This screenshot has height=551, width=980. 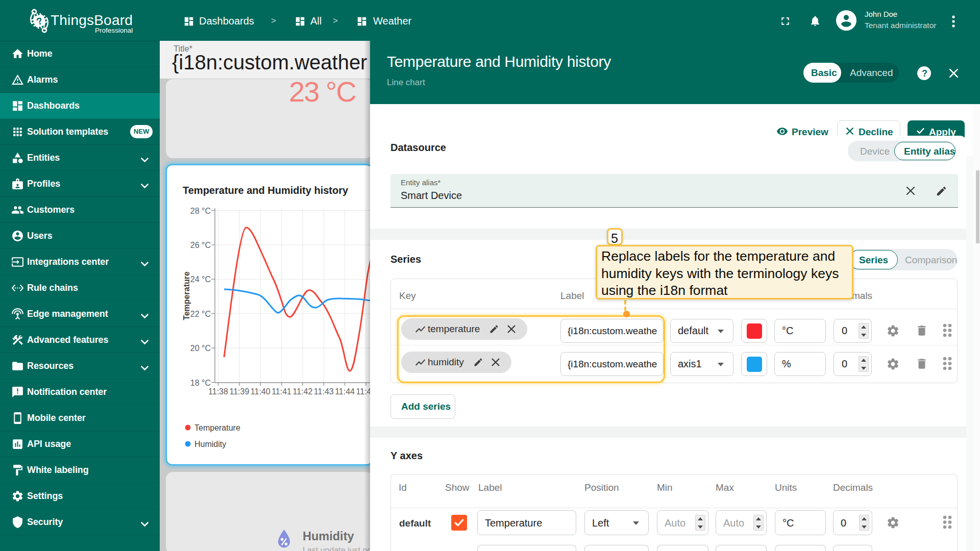 What do you see at coordinates (239, 392) in the screenshot?
I see `svg-text: 11:39` at bounding box center [239, 392].